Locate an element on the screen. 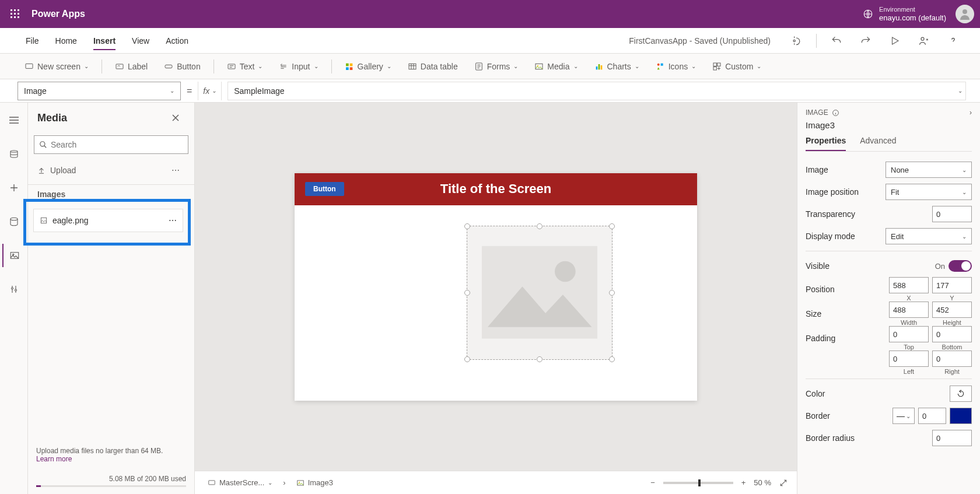  forms-button: Forms⌄ is located at coordinates (496, 66).